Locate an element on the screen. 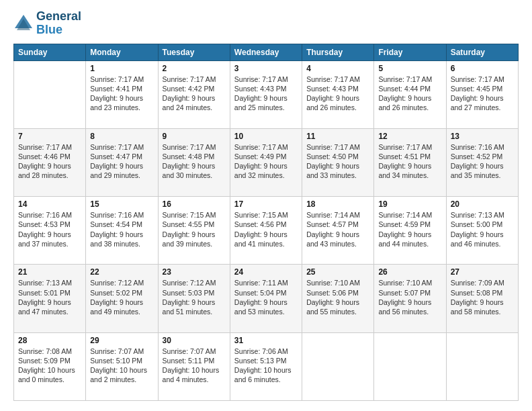  day-info: Sunrise: 7:17 AM Sunset: 4:50 PM Dayligh… is located at coordinates (338, 161).